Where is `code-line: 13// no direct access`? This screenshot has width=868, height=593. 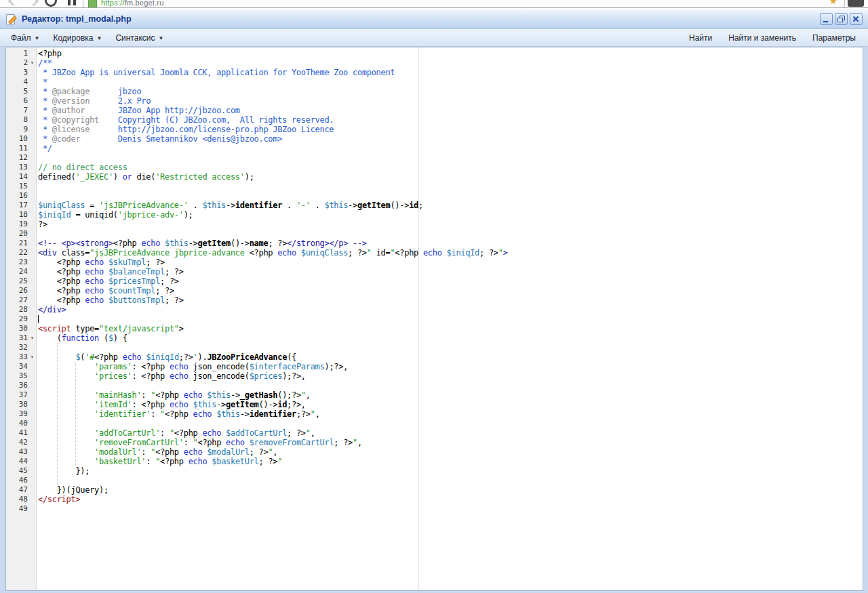 code-line: 13// no direct access is located at coordinates (434, 167).